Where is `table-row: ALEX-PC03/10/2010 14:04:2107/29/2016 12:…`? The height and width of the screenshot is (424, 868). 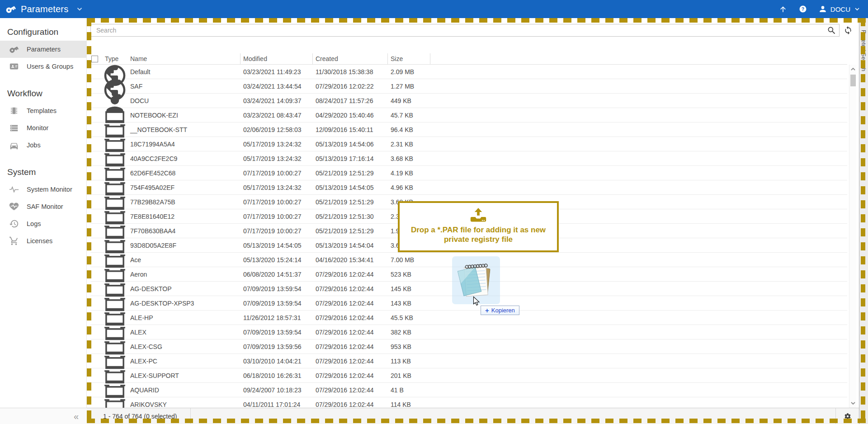
table-row: ALEX-PC03/10/2010 14:04:2107/29/2016 12:… is located at coordinates (469, 361).